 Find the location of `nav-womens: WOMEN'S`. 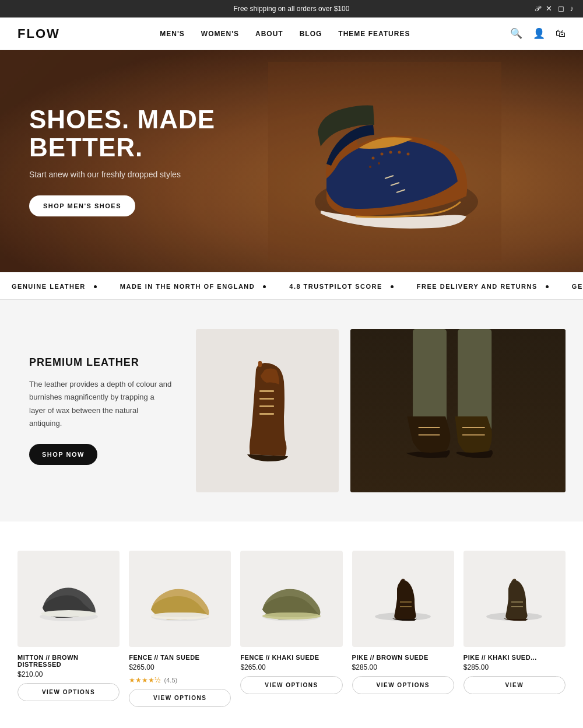

nav-womens: WOMEN'S is located at coordinates (220, 34).